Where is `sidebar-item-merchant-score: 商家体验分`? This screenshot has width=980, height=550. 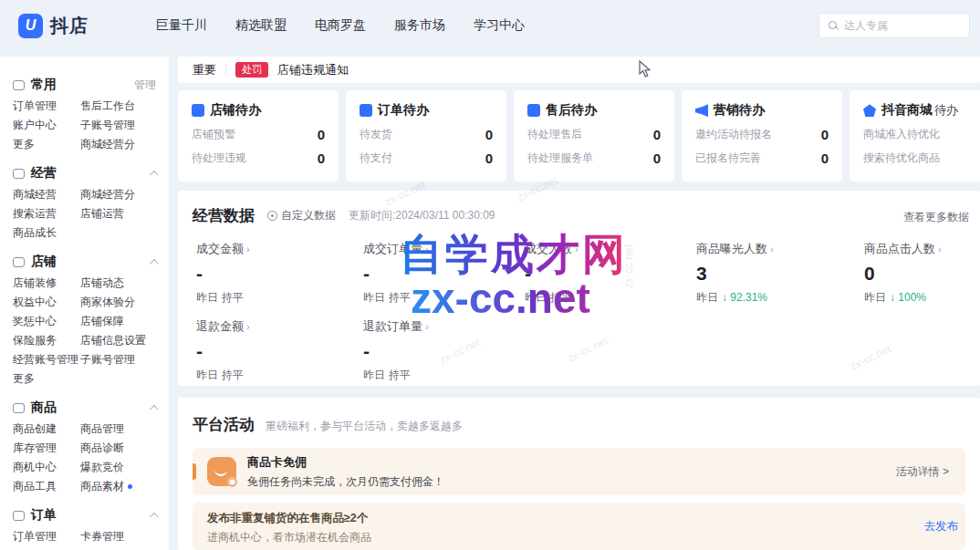 sidebar-item-merchant-score: 商家体验分 is located at coordinates (108, 303).